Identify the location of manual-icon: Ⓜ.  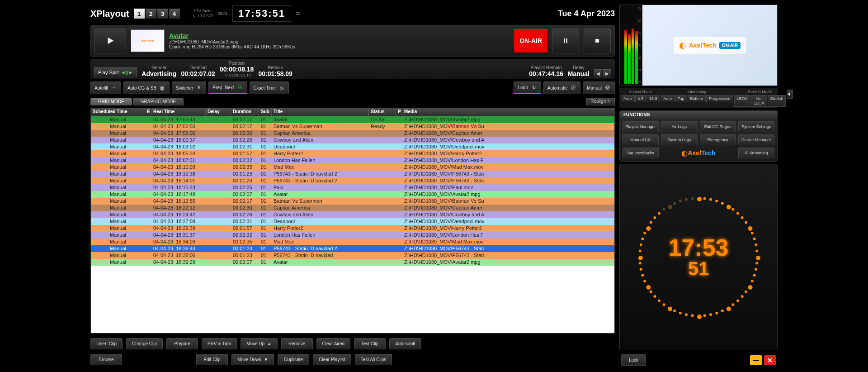
(608, 88).